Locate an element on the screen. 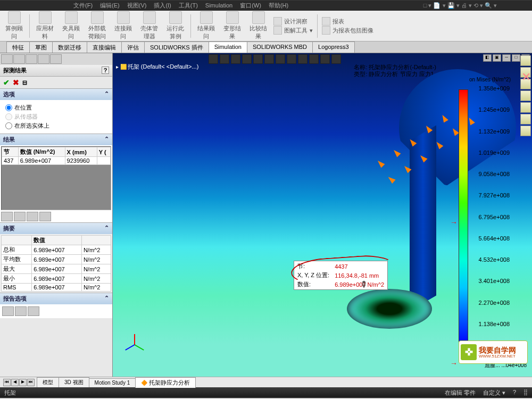 The image size is (532, 399). include-image-button: 为报表包括图像 is located at coordinates (348, 30).